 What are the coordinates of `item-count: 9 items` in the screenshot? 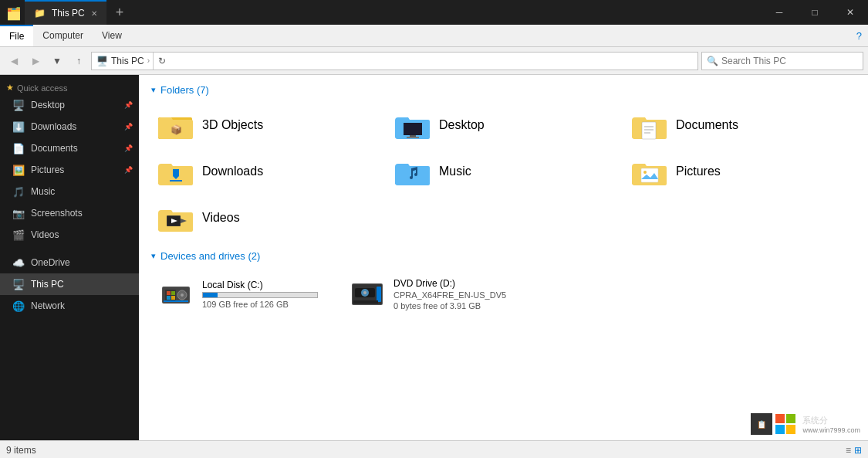 It's located at (22, 450).